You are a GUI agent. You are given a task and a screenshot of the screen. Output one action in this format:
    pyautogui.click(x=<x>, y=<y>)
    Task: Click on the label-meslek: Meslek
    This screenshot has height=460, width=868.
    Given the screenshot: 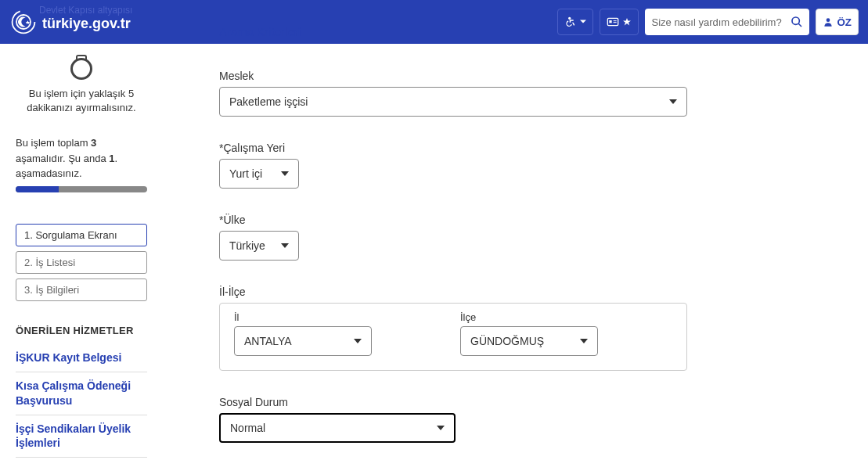 What is the action you would take?
    pyautogui.click(x=524, y=76)
    